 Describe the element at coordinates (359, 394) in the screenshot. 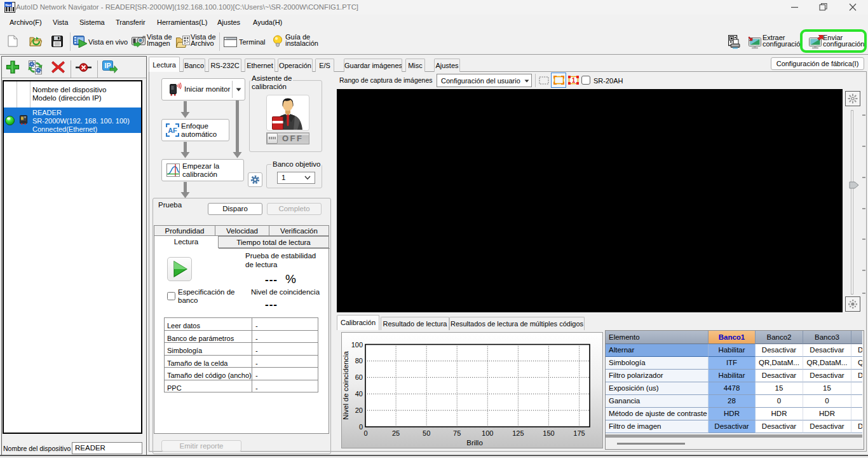

I see `svg-text: 40` at that location.